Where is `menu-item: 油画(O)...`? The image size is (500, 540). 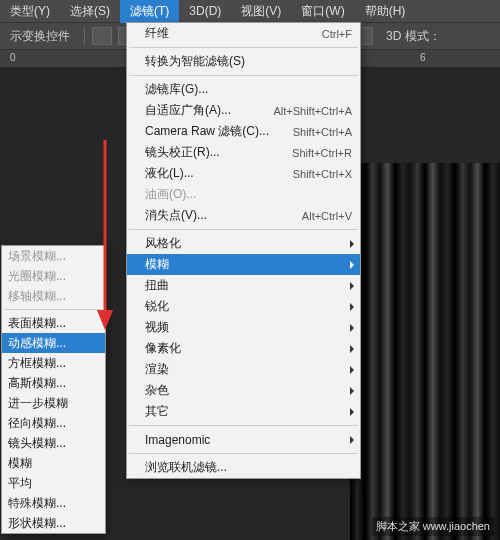 menu-item: 油画(O)... is located at coordinates (244, 194).